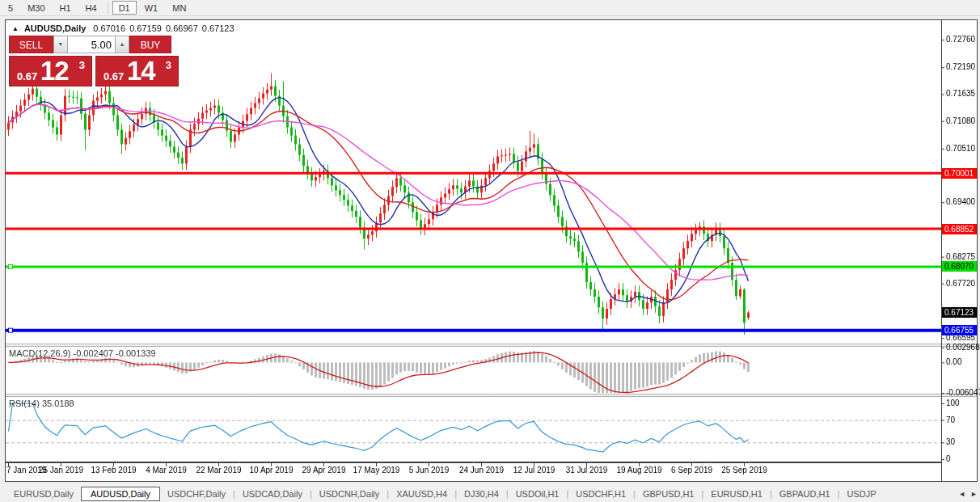 The width and height of the screenshot is (980, 502). I want to click on date-axis-label: 4 Mar 2019, so click(167, 470).